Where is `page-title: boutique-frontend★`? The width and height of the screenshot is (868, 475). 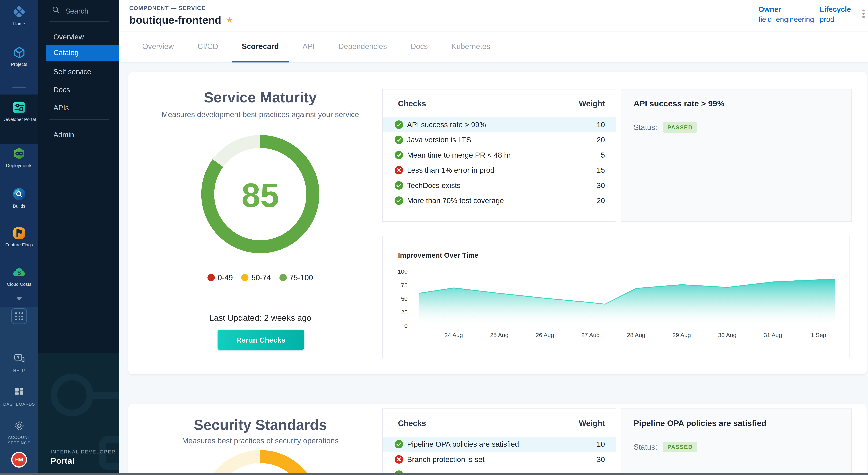 page-title: boutique-frontend★ is located at coordinates (181, 20).